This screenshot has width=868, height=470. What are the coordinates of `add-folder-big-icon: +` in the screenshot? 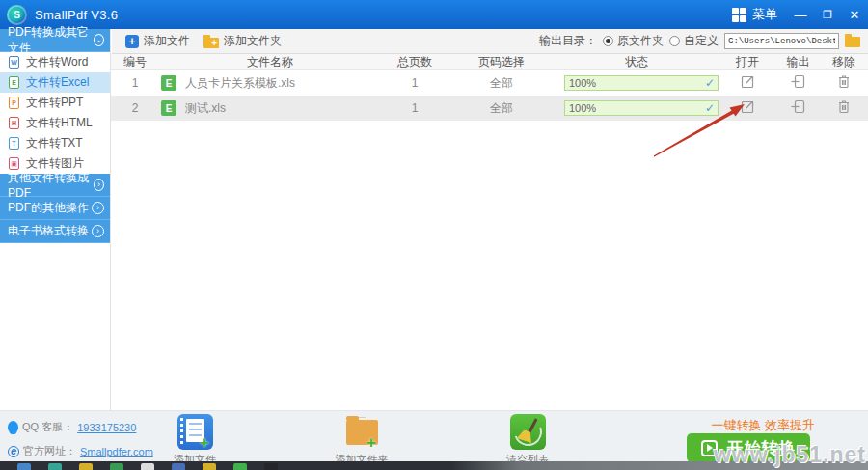 It's located at (363, 432).